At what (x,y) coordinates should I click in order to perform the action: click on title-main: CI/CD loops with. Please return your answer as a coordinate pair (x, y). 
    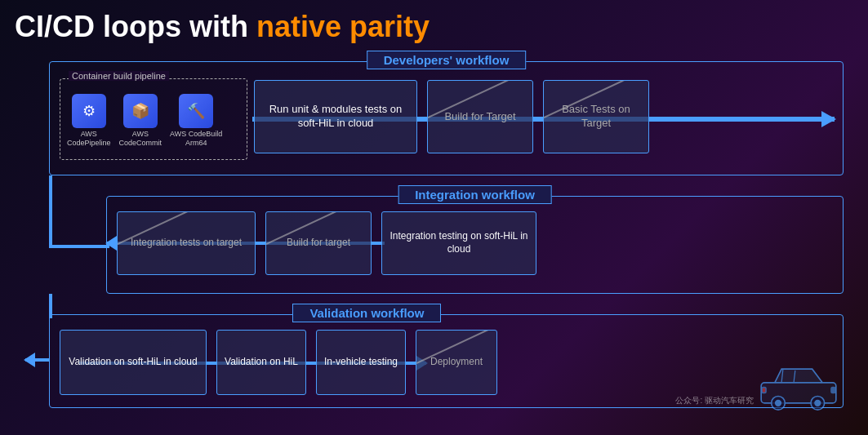
    Looking at the image, I should click on (136, 26).